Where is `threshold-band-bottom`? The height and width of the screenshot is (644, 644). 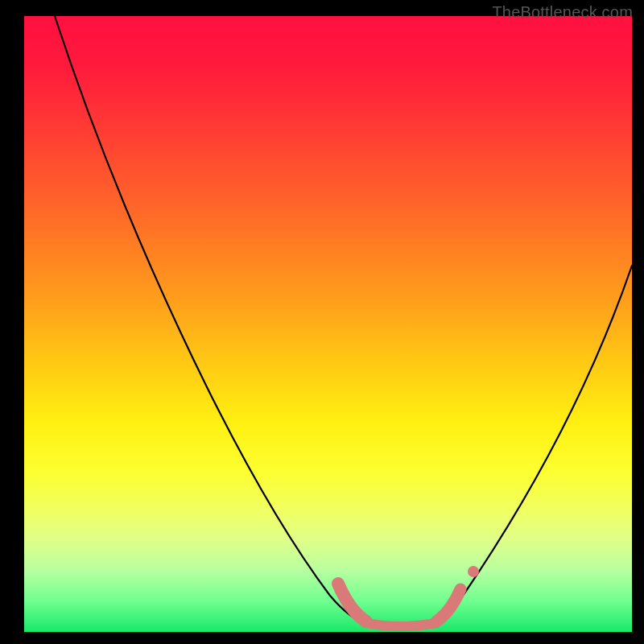
threshold-band-bottom is located at coordinates (401, 625).